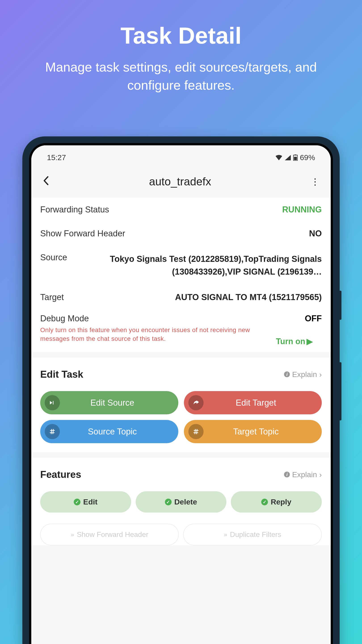 Image resolution: width=362 pixels, height=644 pixels. Describe the element at coordinates (46, 181) in the screenshot. I see `chevron-left-icon` at that location.